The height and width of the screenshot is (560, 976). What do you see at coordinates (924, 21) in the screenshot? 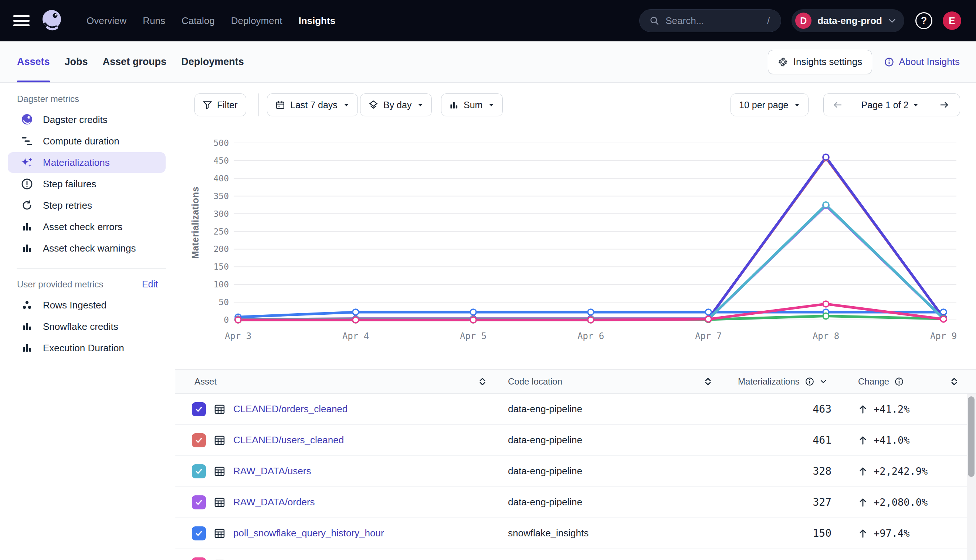
I see `help-icon: ?` at bounding box center [924, 21].